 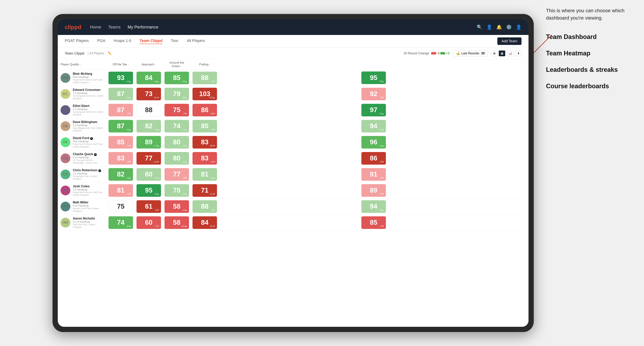 What do you see at coordinates (184, 226) in the screenshot?
I see `score-change: +10▲` at bounding box center [184, 226].